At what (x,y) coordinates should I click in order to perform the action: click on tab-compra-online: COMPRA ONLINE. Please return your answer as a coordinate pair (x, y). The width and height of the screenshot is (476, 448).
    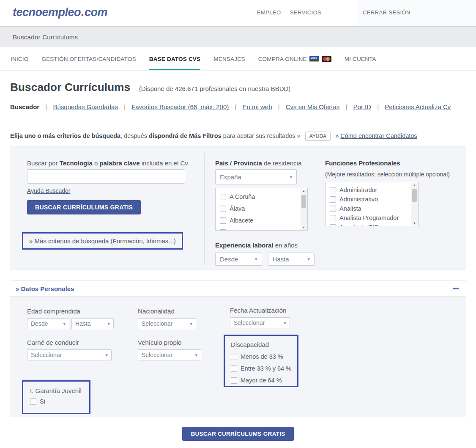
    Looking at the image, I should click on (295, 59).